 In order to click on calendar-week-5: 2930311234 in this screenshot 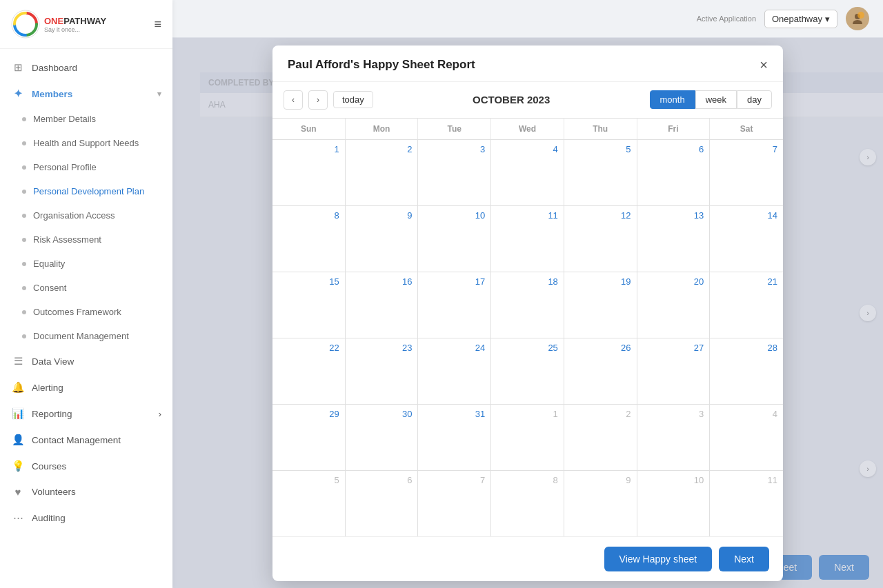, I will do `click(528, 438)`.